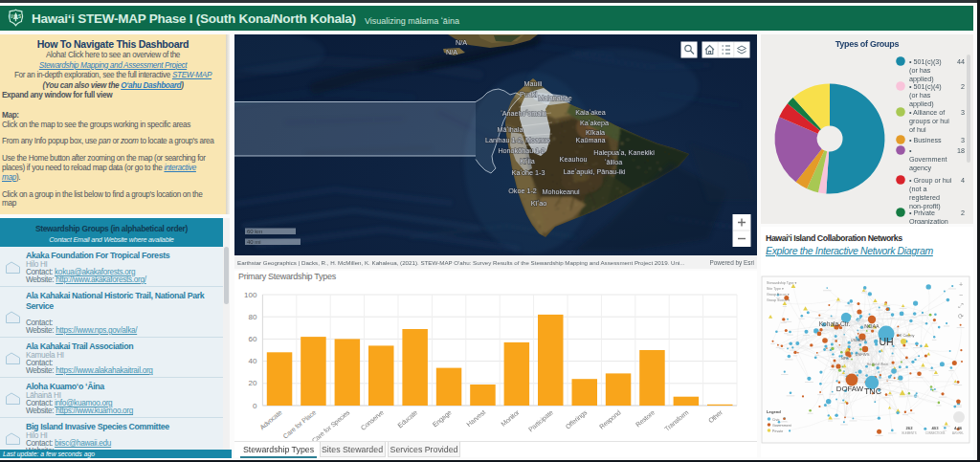 Image resolution: width=980 pixels, height=462 pixels. Describe the element at coordinates (909, 433) in the screenshot. I see `svg-text: ELEMENTS` at that location.